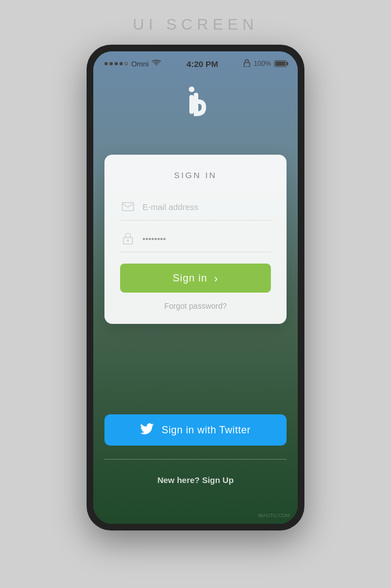 This screenshot has width=391, height=588. Describe the element at coordinates (196, 107) in the screenshot. I see `logo-area` at that location.